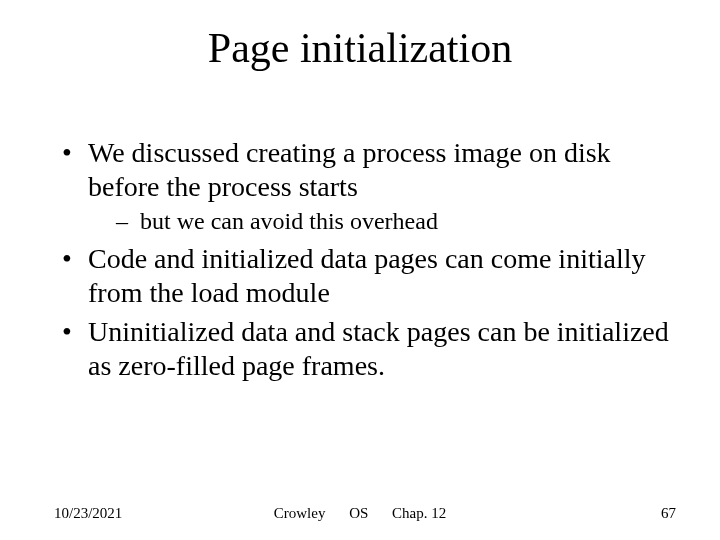 This screenshot has height=540, width=720. I want to click on bullet-text: Code and initialized data pages can come…, so click(366, 276).